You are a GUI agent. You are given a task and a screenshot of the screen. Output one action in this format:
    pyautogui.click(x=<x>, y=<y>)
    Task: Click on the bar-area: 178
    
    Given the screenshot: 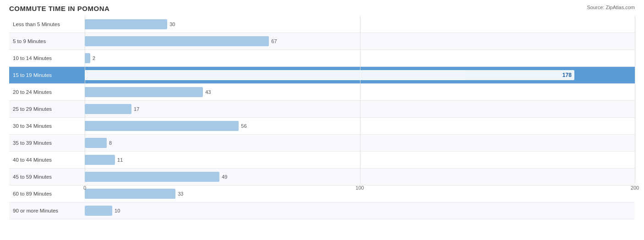 What is the action you would take?
    pyautogui.click(x=360, y=75)
    